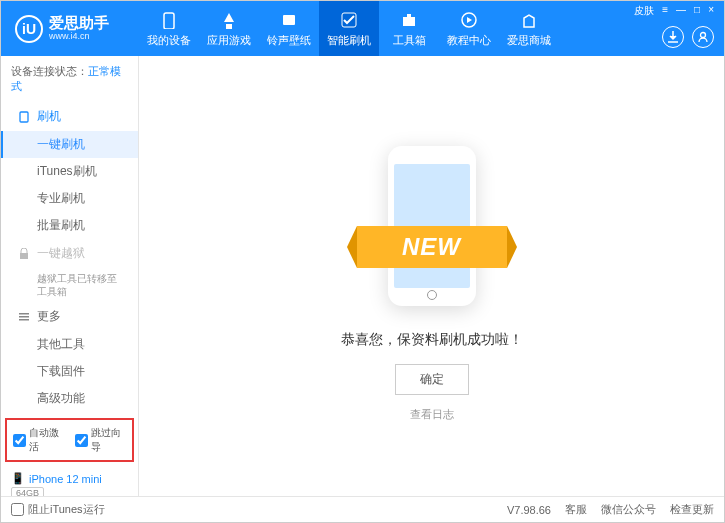 The image size is (725, 523). I want to click on device-info: 📱iPhone 12 mini 64GB Down-12mini-13,1, so click(70, 482).